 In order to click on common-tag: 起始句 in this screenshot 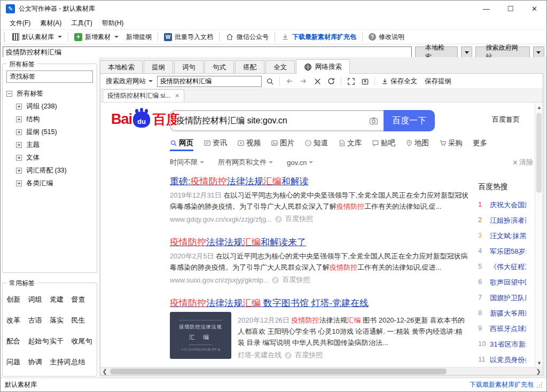, I will do `click(40, 341)`.